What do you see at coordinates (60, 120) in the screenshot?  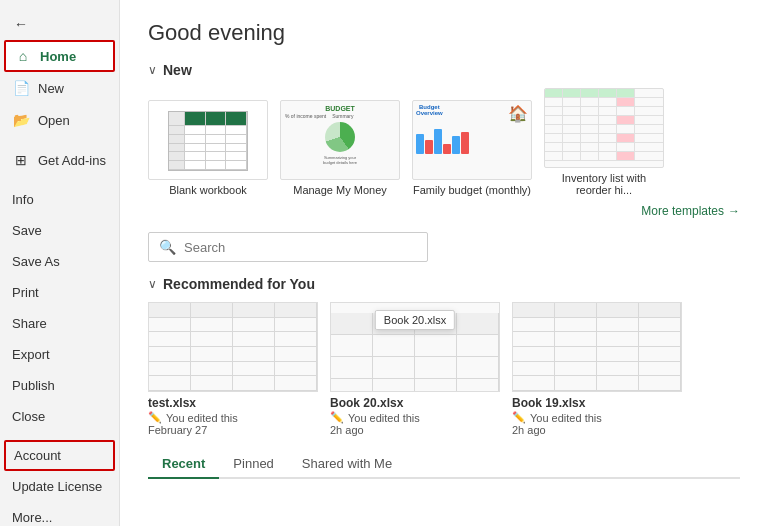 I see `sidebar-item-open: 📂 Open` at bounding box center [60, 120].